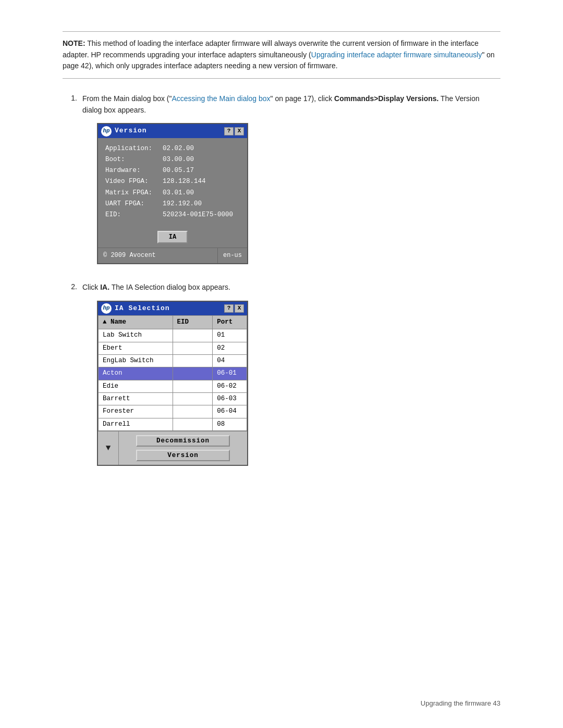 This screenshot has width=563, height=728. Describe the element at coordinates (183, 448) in the screenshot. I see `ia-buttons-area: Decommission Version` at that location.